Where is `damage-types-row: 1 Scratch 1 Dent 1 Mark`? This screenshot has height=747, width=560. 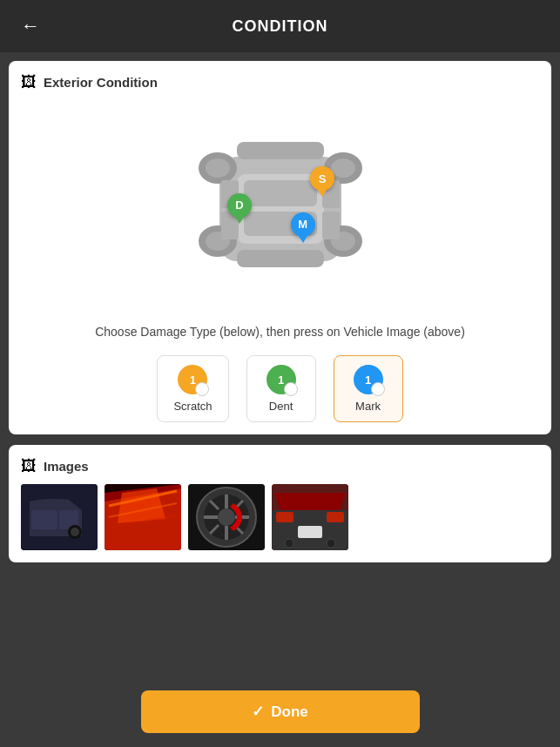 damage-types-row: 1 Scratch 1 Dent 1 Mark is located at coordinates (280, 388).